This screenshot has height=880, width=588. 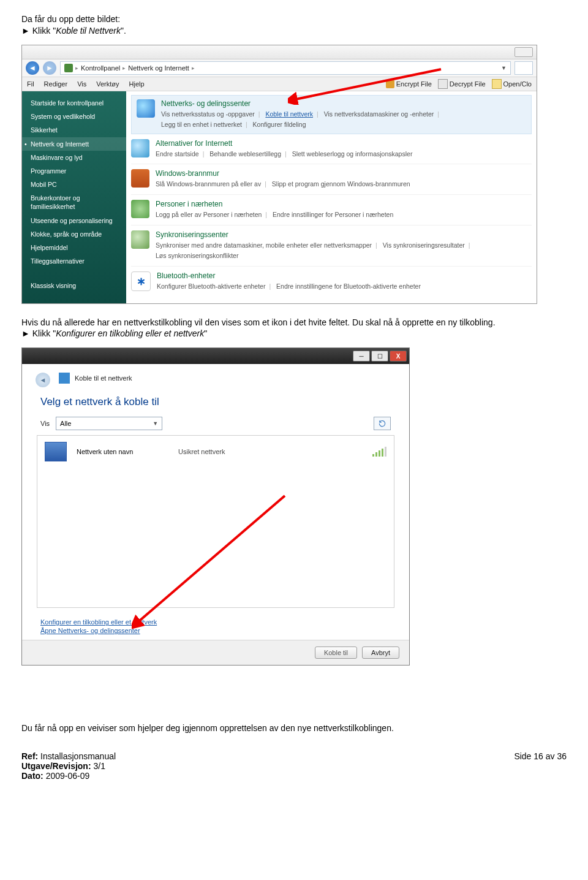 What do you see at coordinates (382, 423) in the screenshot?
I see `refresh-icon` at bounding box center [382, 423].